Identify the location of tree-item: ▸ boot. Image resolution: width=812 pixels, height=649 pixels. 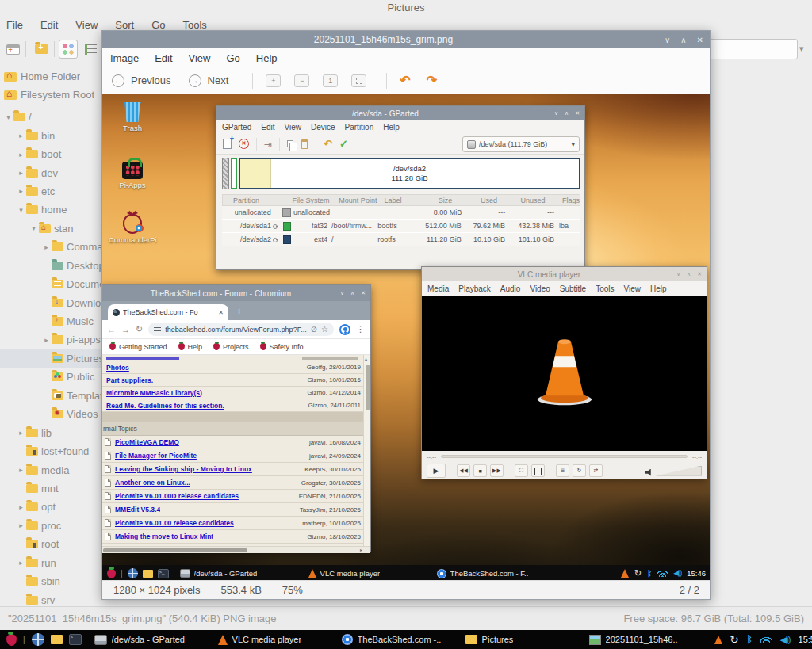
(51, 154).